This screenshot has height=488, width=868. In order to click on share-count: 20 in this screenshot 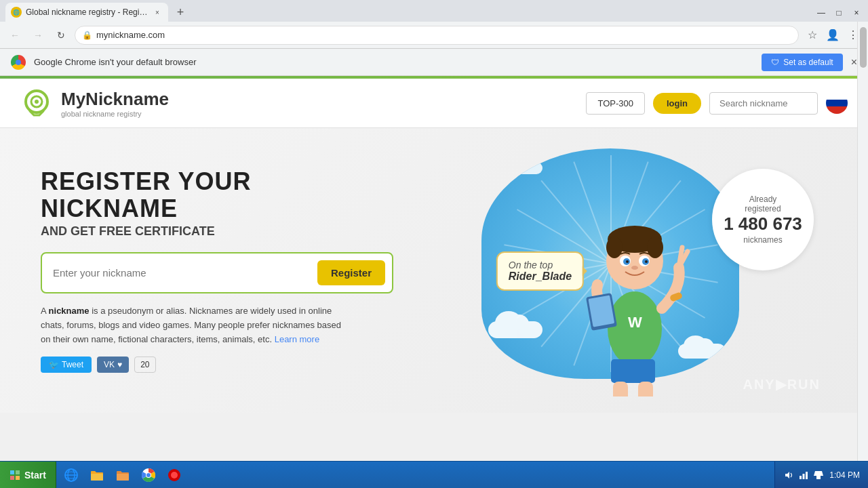, I will do `click(145, 365)`.